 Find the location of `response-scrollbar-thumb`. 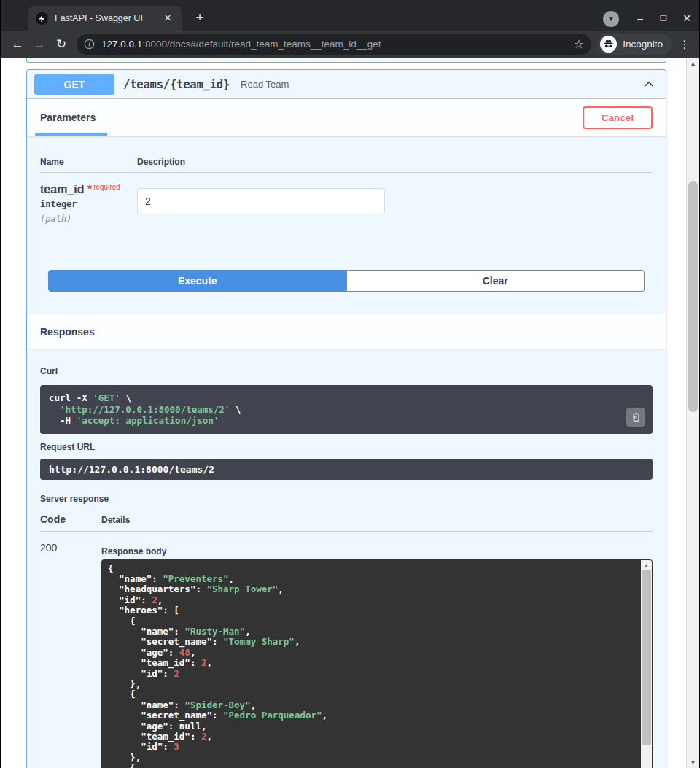

response-scrollbar-thumb is located at coordinates (646, 658).